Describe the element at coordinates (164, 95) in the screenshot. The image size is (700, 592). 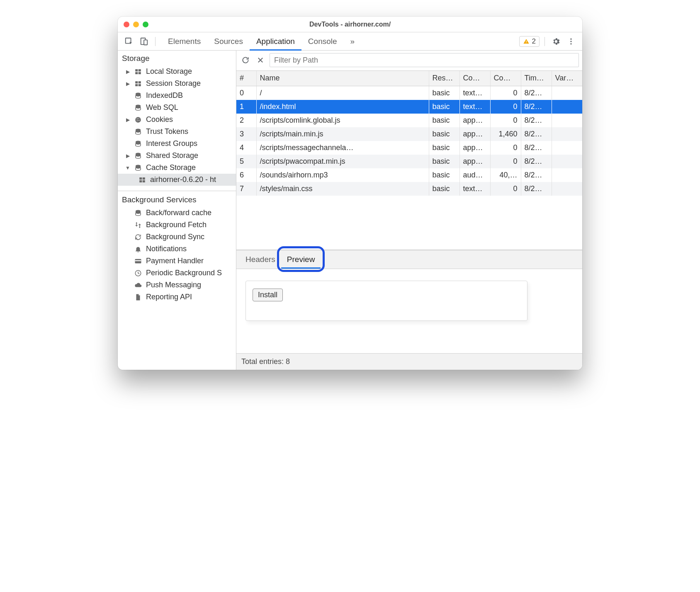
I see `sidebar-item-label: IndexedDB` at that location.